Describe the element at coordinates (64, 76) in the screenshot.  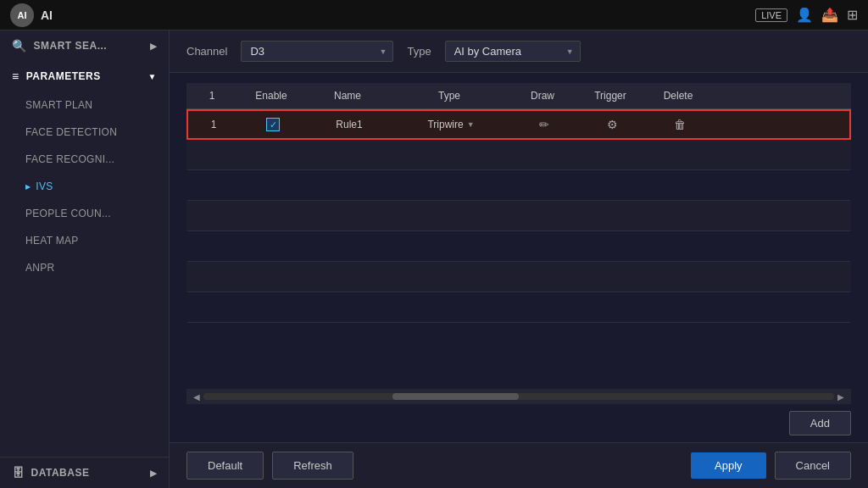
I see `sidebar-label-parameters: PARAMETERS` at that location.